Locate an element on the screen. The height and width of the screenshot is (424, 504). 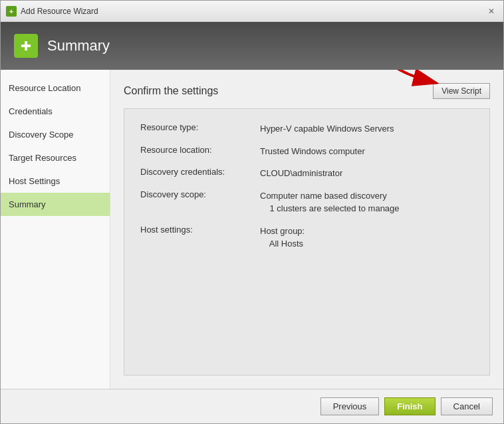
main-header: Confirm the settings View Script is located at coordinates (307, 91).